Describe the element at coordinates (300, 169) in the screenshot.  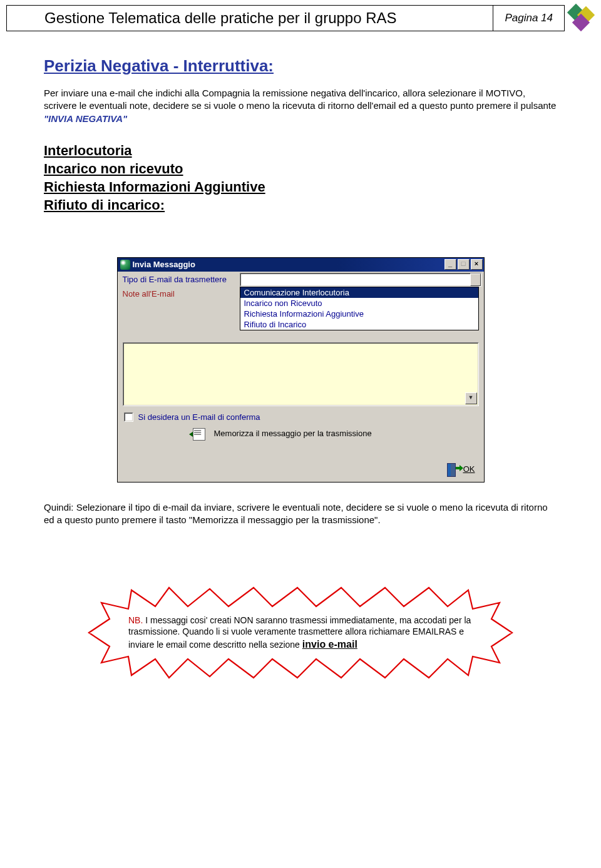
I see `sublink-incarico-non-ricevuto: Incarico non ricevuto` at that location.